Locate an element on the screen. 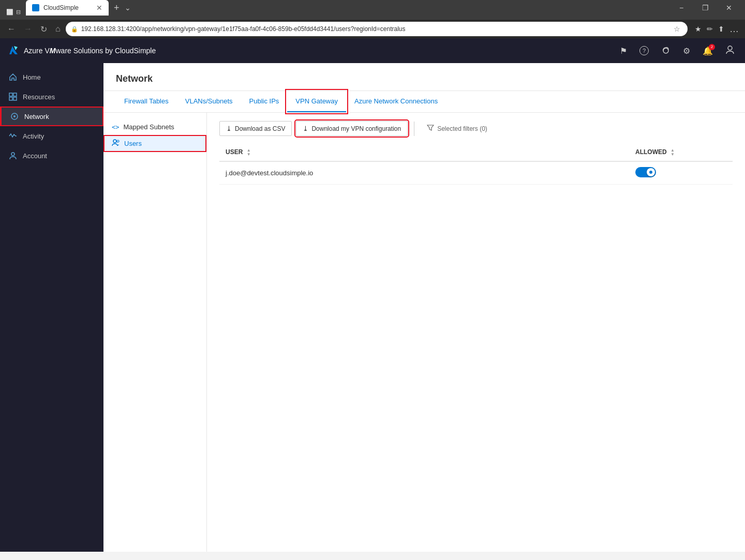  restore-button: ❐ is located at coordinates (705, 8).